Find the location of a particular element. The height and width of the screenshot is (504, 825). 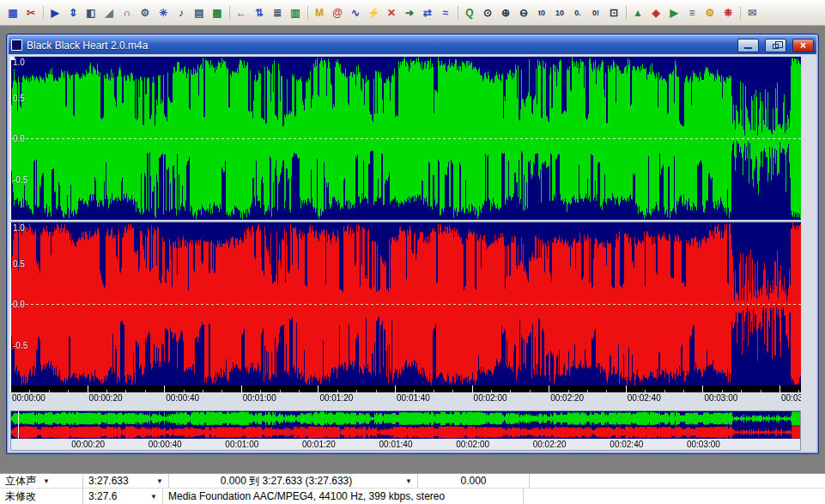

reverse-icon: ← is located at coordinates (241, 13).